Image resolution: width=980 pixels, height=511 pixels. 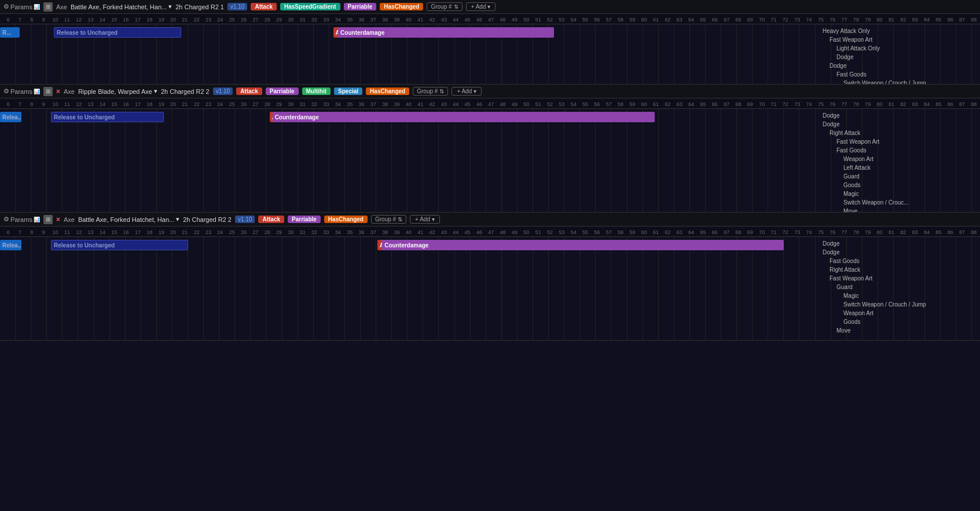 I want to click on group-button-1: Group # ⇅, so click(x=431, y=92).